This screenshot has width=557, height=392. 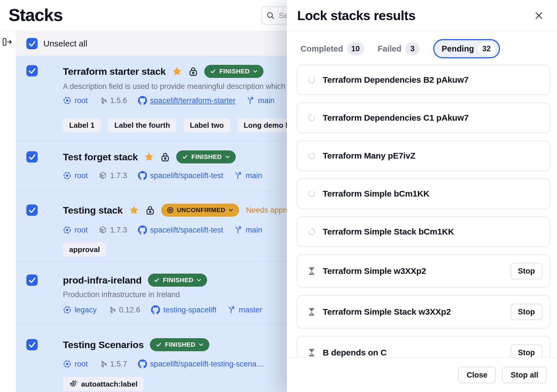 What do you see at coordinates (103, 345) in the screenshot?
I see `stack-name: Testing Scenarios` at bounding box center [103, 345].